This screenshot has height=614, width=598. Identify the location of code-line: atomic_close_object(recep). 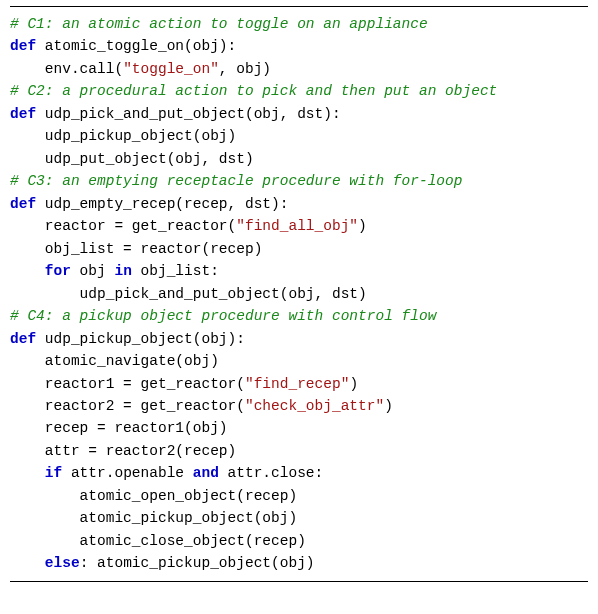
(299, 541).